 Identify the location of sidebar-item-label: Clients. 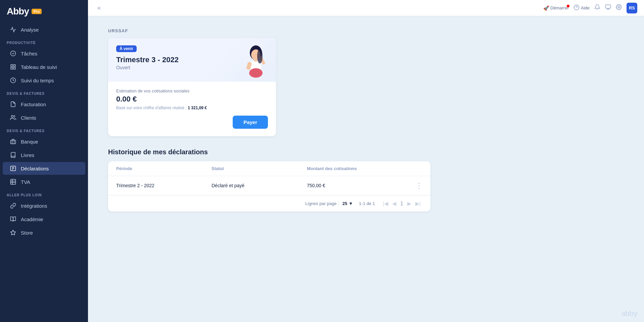
(29, 118).